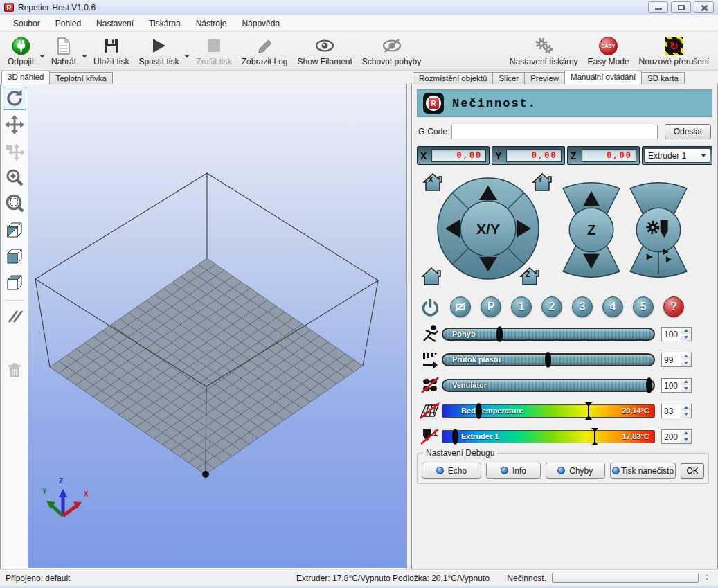 The height and width of the screenshot is (588, 718). I want to click on minimize-button, so click(658, 7).